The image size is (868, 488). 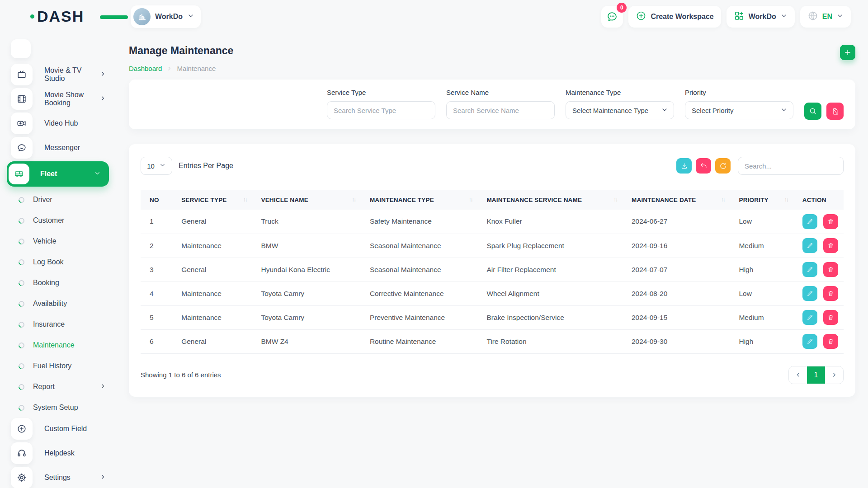 I want to click on language-label: EN, so click(x=827, y=17).